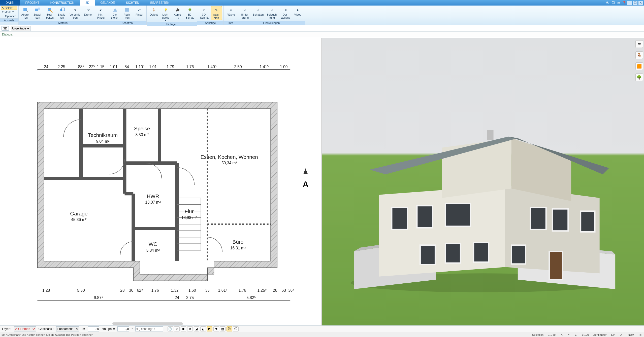  I want to click on mark-button: ✶ Mark. ▾, so click(9, 12).